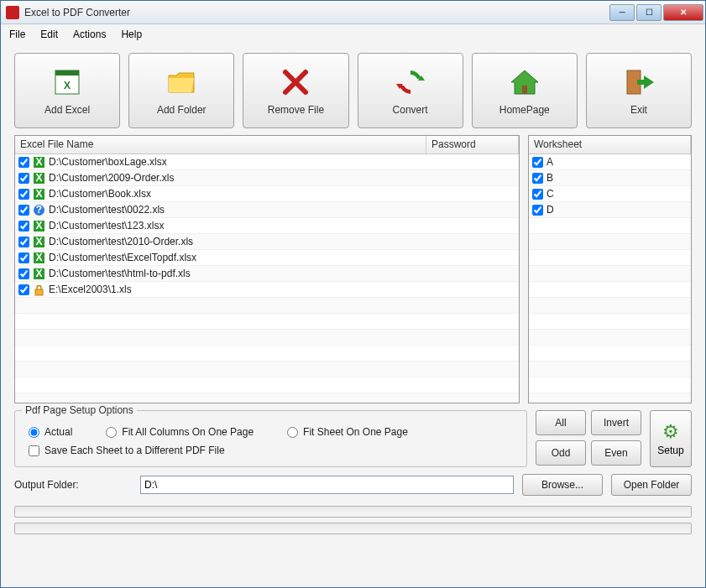 The image size is (706, 588). I want to click on window-controls: ─ ☐ ✕, so click(656, 13).